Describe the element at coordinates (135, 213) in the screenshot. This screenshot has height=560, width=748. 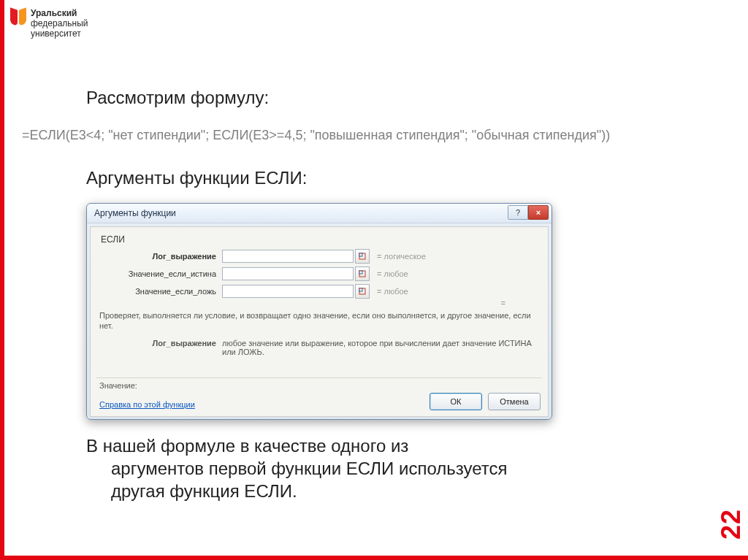
I see `dialog-title: Аргументы функции` at that location.